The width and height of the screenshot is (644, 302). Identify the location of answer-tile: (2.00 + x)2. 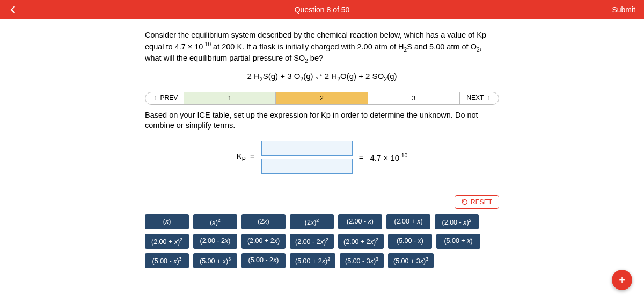
(167, 241).